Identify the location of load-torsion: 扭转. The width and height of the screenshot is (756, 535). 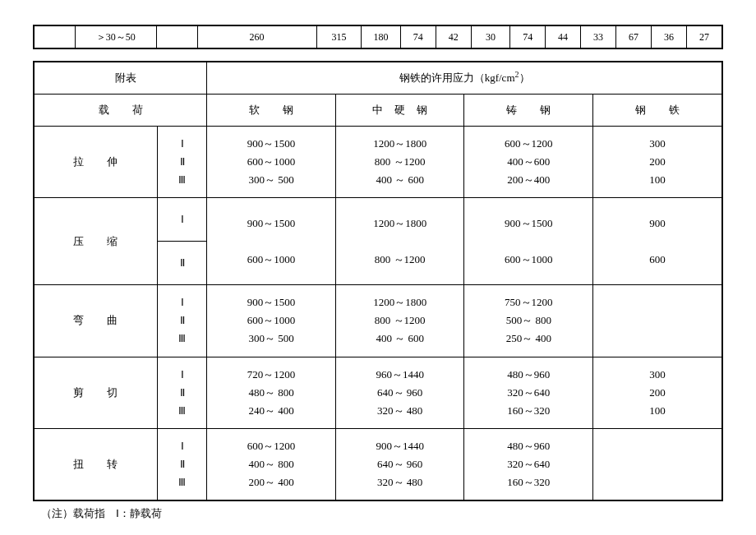
(95, 464).